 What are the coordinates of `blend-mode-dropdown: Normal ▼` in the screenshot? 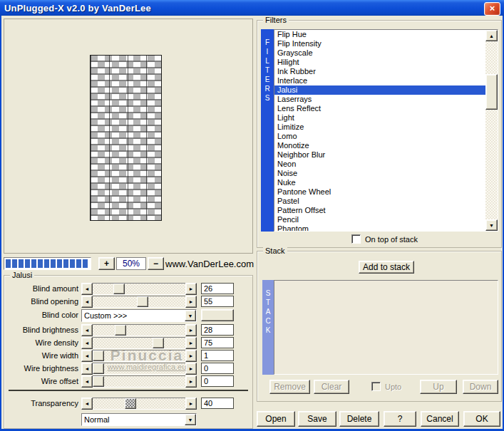 It's located at (139, 420).